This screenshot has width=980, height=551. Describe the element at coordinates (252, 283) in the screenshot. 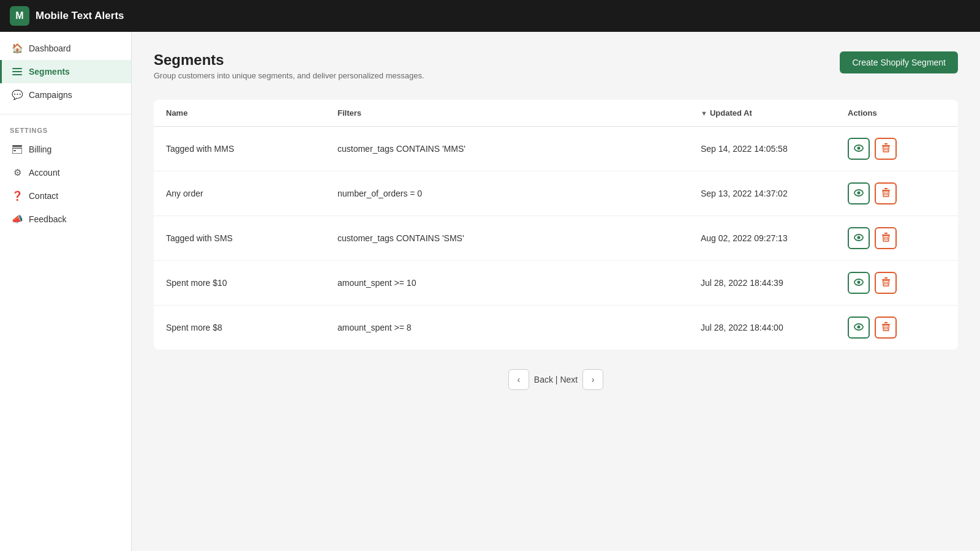

I see `cell-name: Spent more $10` at that location.